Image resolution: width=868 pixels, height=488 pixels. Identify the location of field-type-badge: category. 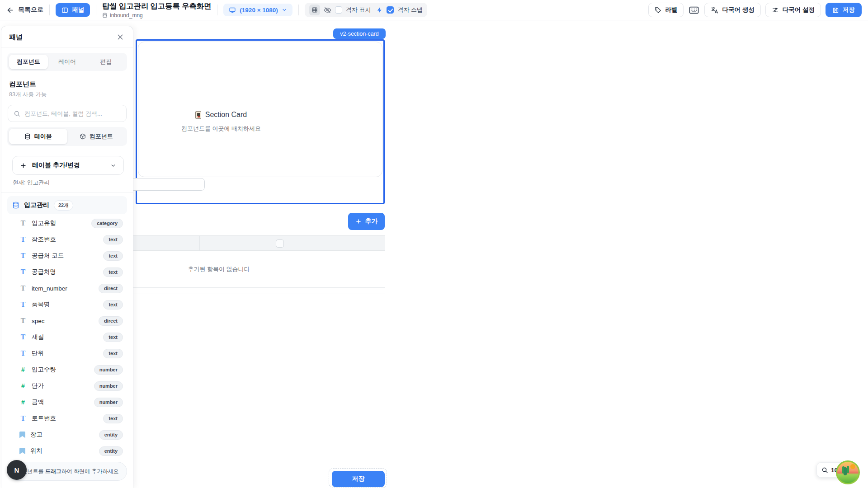
(107, 223).